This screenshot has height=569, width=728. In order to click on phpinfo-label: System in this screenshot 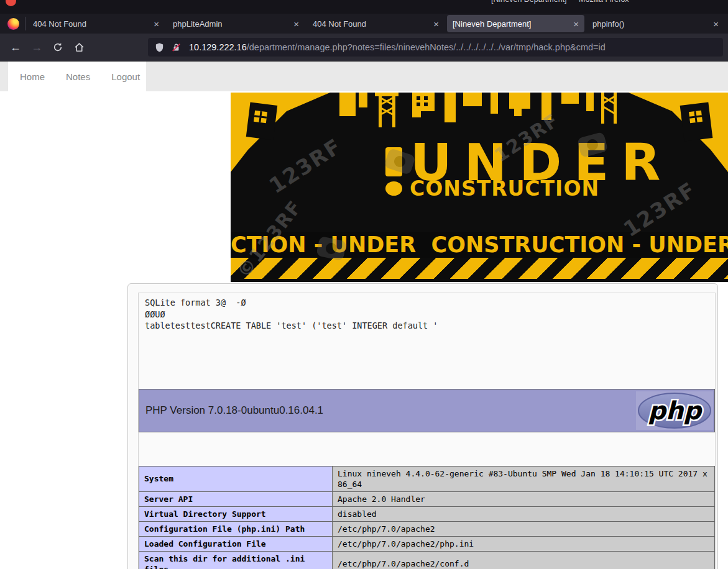, I will do `click(236, 478)`.